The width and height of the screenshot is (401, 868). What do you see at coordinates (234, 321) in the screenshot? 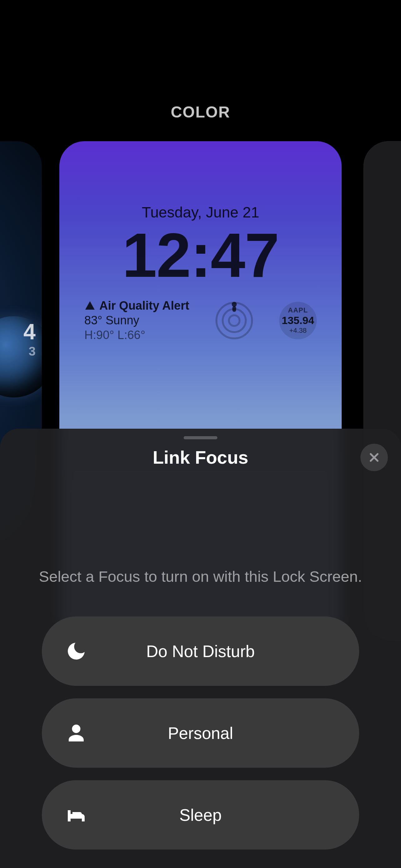
I see `tracker-widget` at bounding box center [234, 321].